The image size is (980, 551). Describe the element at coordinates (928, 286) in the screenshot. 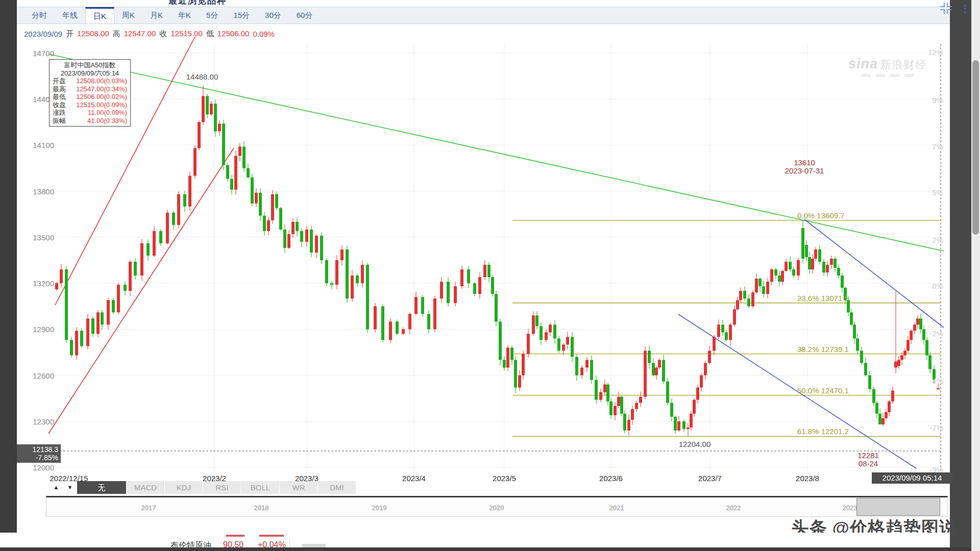

I see `percent-axis-label: 0%` at that location.